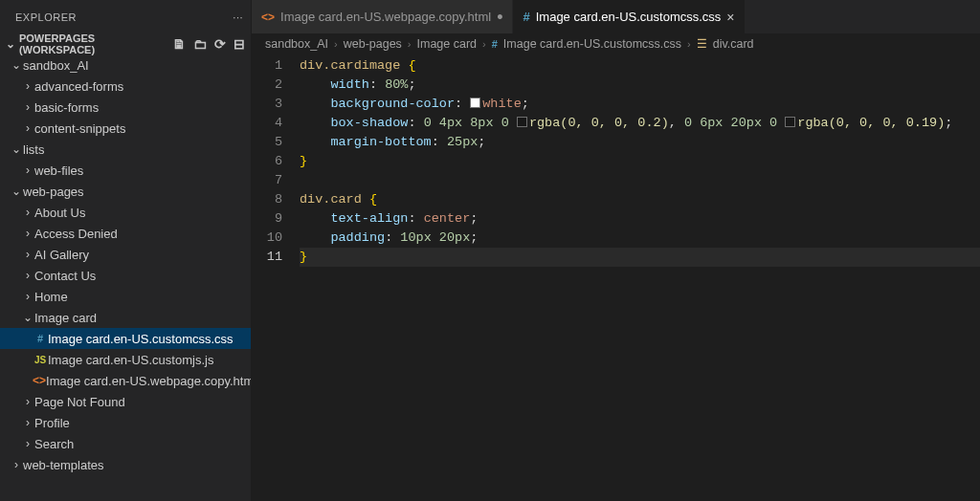 The height and width of the screenshot is (501, 980). I want to click on tree-label: Image card.en-US.customjs.js, so click(130, 359).